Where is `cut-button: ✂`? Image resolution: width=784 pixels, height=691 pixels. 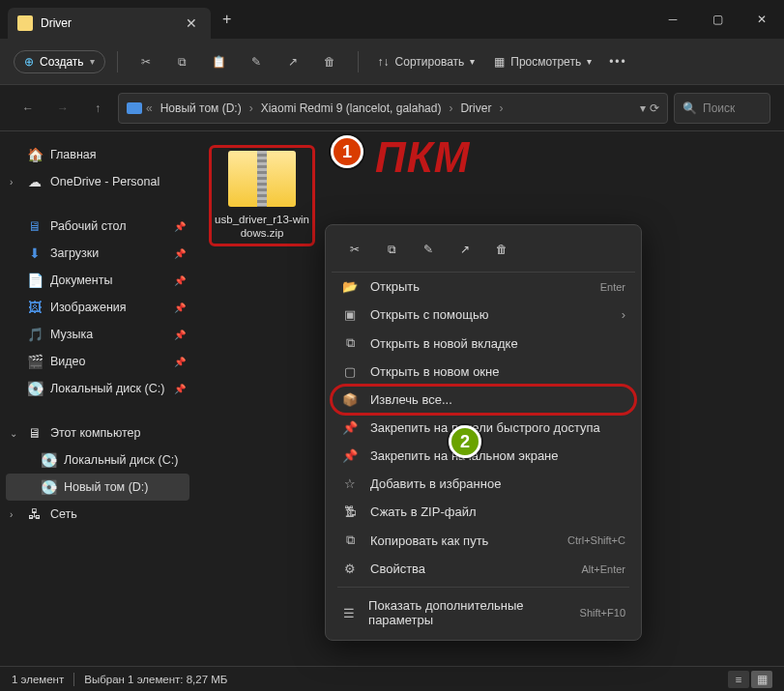
cut-button: ✂ is located at coordinates (146, 62).